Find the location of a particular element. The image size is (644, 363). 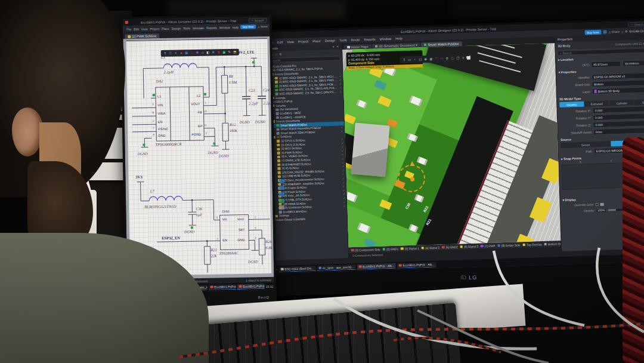

layer-tab: [6] Signal 3 is located at coordinates (470, 247).